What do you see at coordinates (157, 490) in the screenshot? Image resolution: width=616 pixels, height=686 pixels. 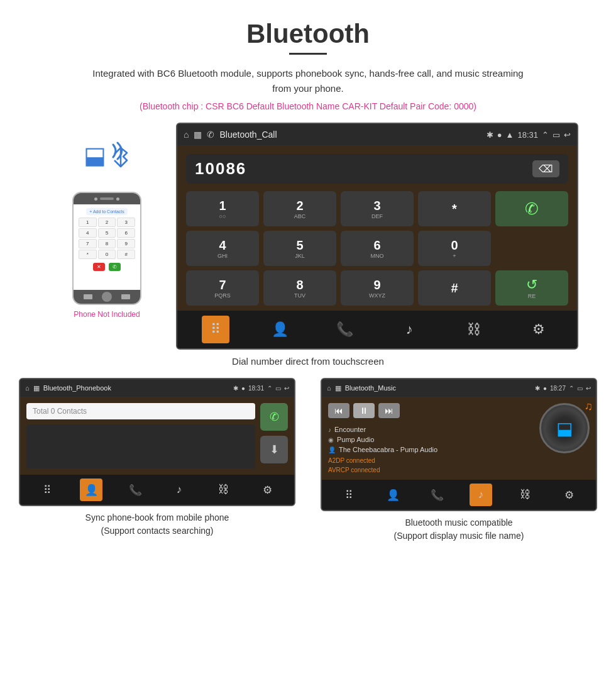 I see `phonebook-bottom-bar: ⠿ 👤 📞 ♪ ⛓ ⚙` at bounding box center [157, 490].